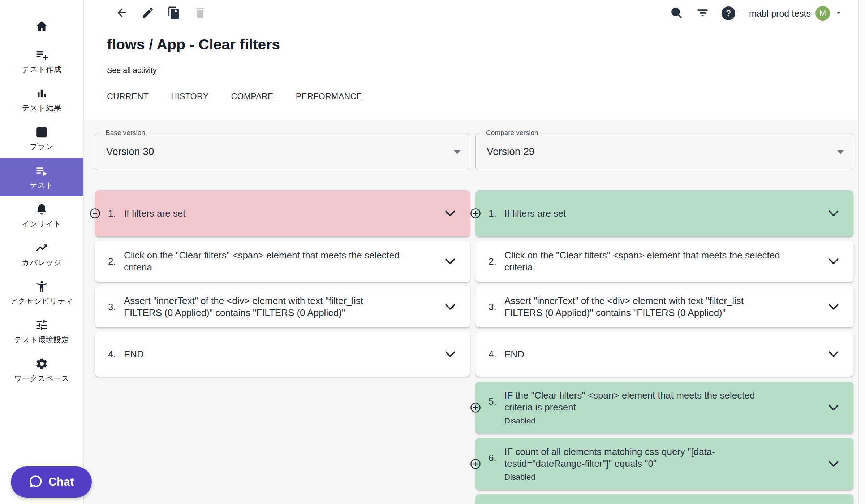 The width and height of the screenshot is (865, 504). What do you see at coordinates (676, 13) in the screenshot?
I see `search-icon` at bounding box center [676, 13].